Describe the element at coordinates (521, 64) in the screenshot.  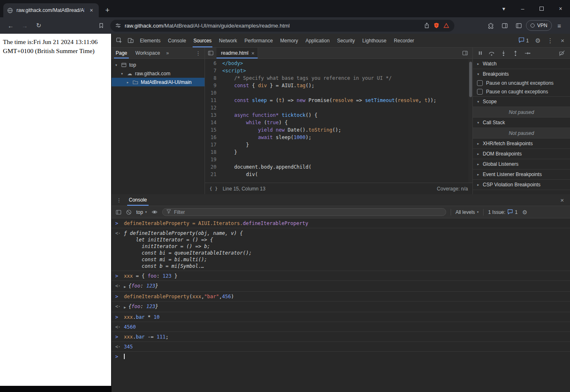
I see `section-header-watch: ▸Watch` at that location.